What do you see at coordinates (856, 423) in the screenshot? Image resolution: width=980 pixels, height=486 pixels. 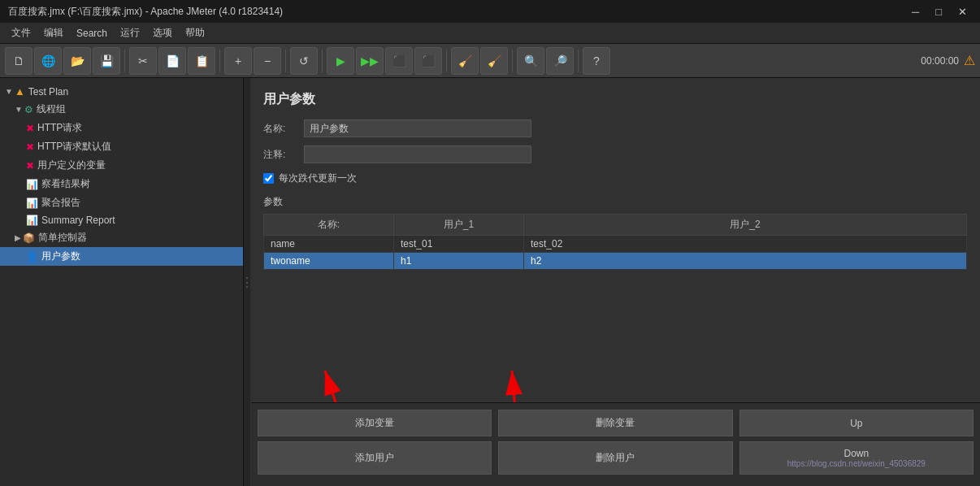 I see `up-button: Up` at bounding box center [856, 423].